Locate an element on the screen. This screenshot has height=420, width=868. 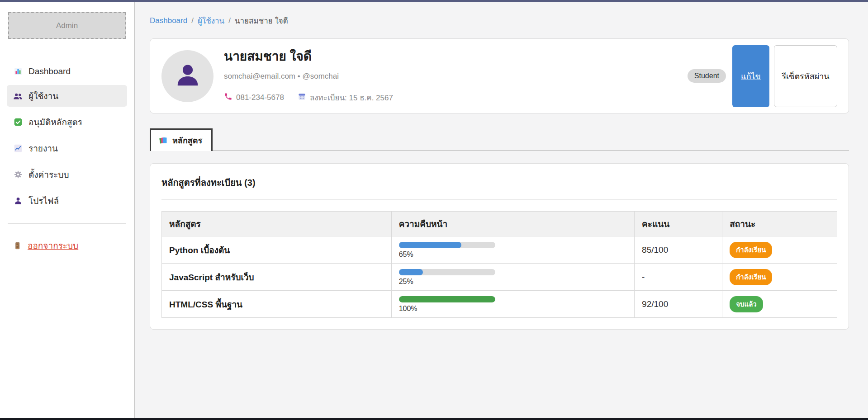
sidebar-item-approve-courses: อนุมัติหลักสูตร is located at coordinates (67, 122).